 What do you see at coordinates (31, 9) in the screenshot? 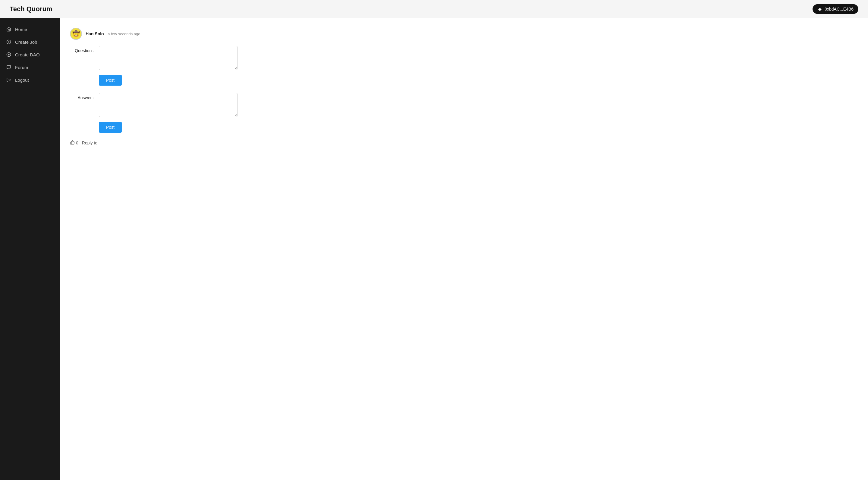
I see `app-title: Tech Quorum` at bounding box center [31, 9].